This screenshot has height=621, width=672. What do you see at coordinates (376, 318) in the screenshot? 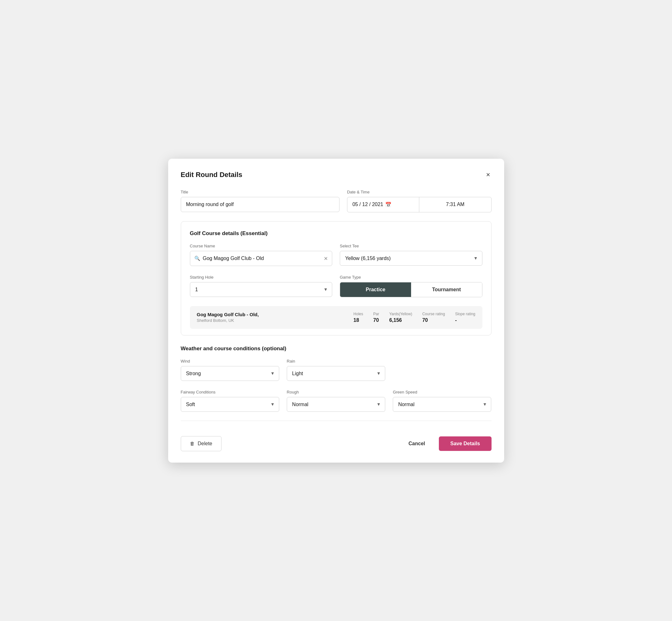
I see `stat-par: Par 70` at bounding box center [376, 318].